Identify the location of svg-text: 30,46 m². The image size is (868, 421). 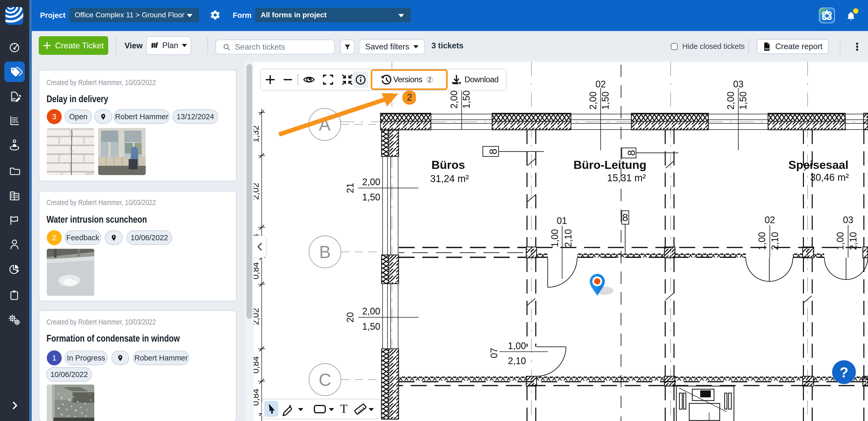
(830, 177).